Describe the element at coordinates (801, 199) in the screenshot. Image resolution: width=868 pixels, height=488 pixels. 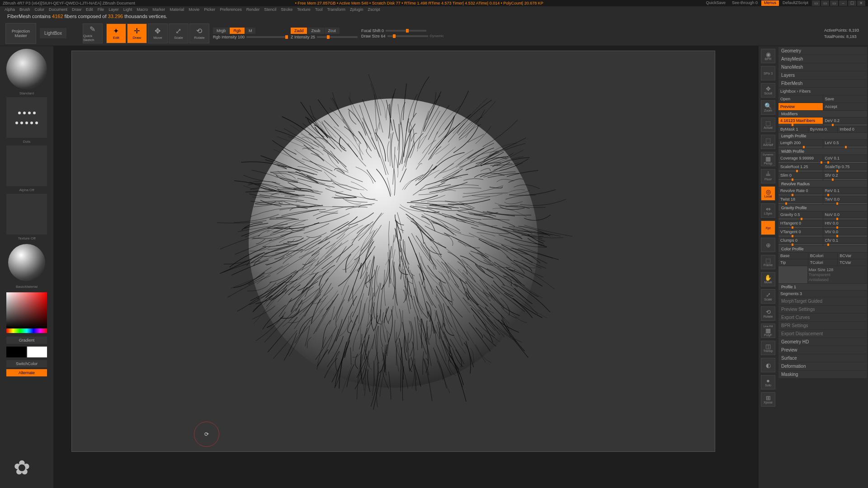
I see `twist-slider: Twist 18` at that location.